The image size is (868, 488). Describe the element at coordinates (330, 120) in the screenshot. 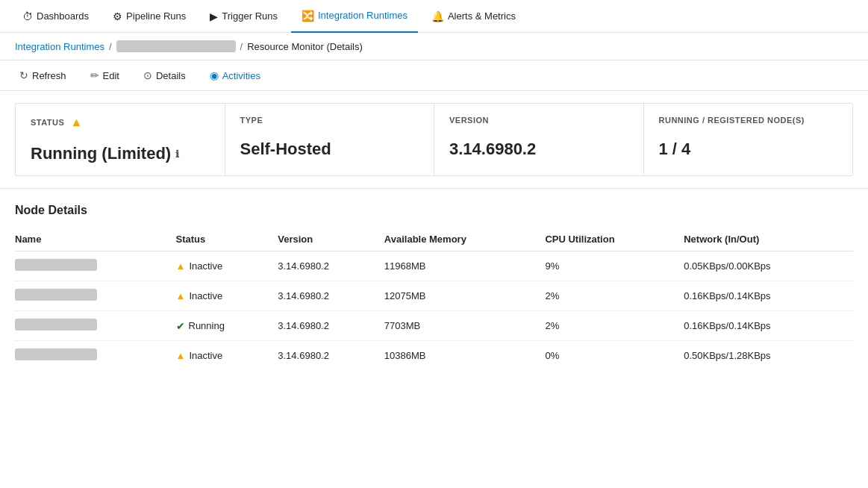

I see `card-label-type: TYPE` at that location.